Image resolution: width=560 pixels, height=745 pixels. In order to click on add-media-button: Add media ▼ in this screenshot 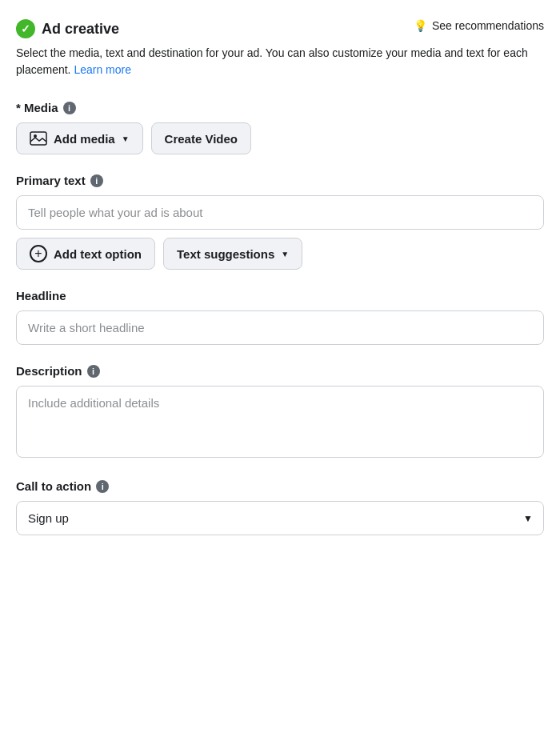, I will do `click(80, 138)`.